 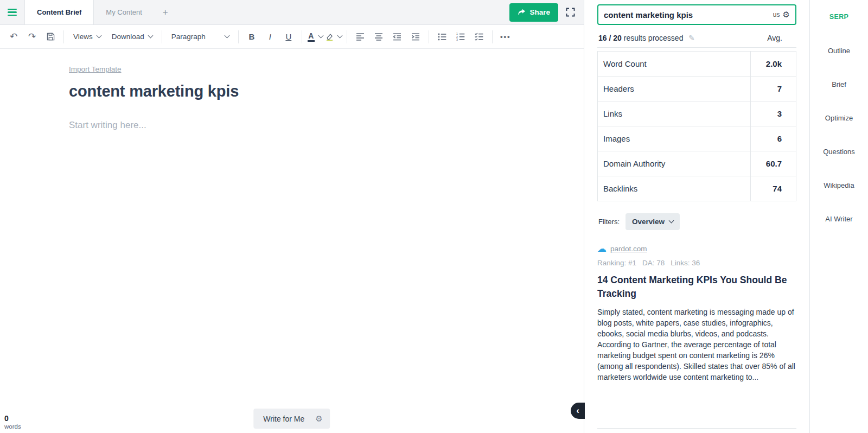 I want to click on stat-label: Domain Authority, so click(x=674, y=164).